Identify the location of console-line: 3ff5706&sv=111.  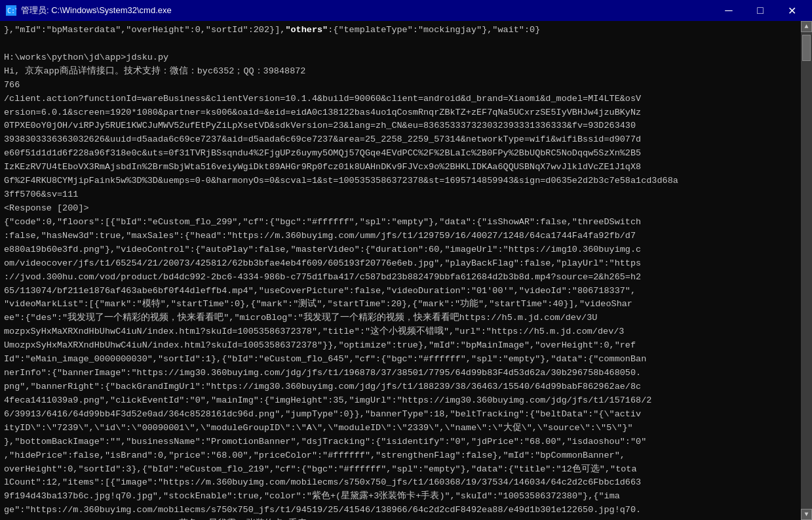
(400, 195).